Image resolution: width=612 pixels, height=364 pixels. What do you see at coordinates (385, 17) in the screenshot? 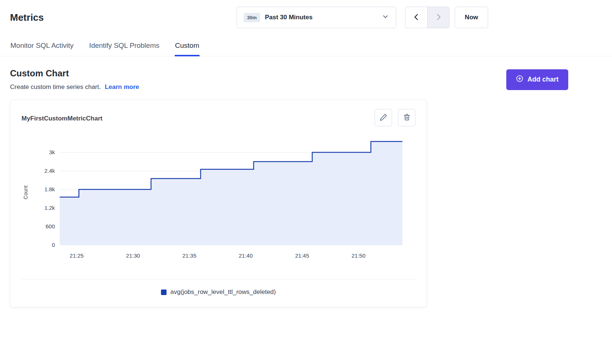
I see `chevron-down-icon` at bounding box center [385, 17].